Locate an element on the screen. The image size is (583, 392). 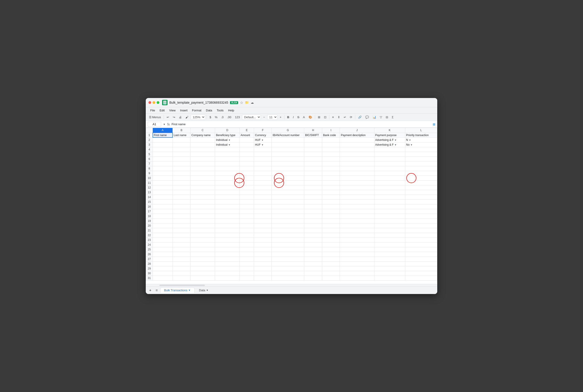
cell-d15 is located at coordinates (227, 202).